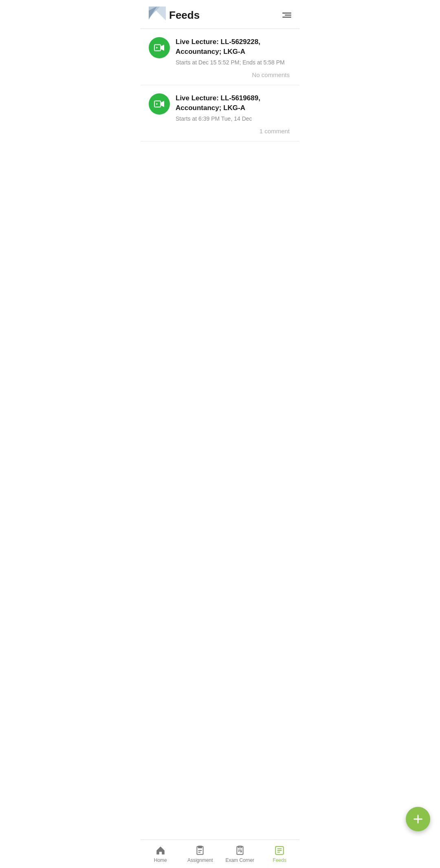 Image resolution: width=440 pixels, height=868 pixels. I want to click on feed-title-2: Live Lecture: LL-5619689, Accountancy; L…, so click(233, 103).